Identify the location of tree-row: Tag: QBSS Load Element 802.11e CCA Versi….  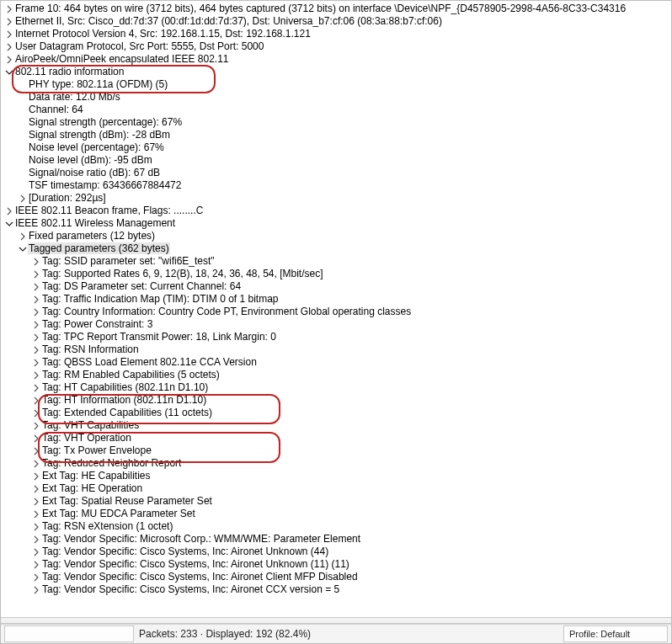
(337, 362).